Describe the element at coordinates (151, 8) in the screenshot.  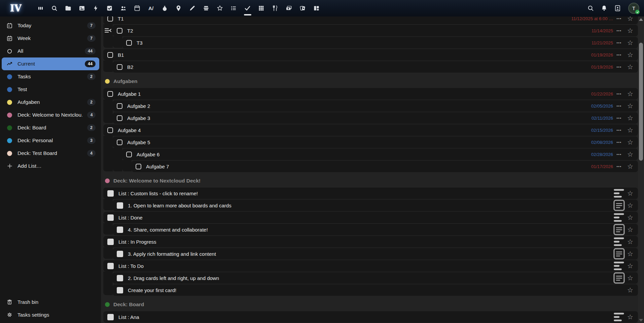
I see `news-app-icon: A/` at that location.